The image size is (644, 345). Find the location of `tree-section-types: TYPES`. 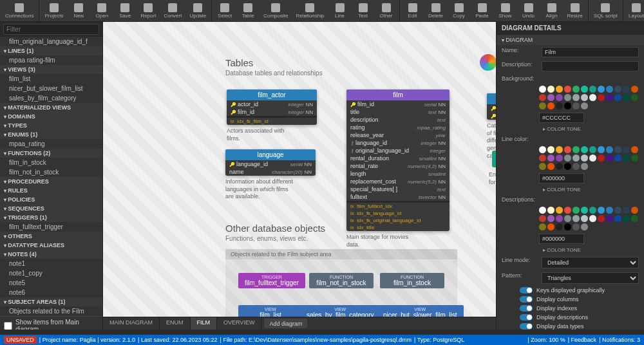

tree-section-types: TYPES is located at coordinates (52, 126).